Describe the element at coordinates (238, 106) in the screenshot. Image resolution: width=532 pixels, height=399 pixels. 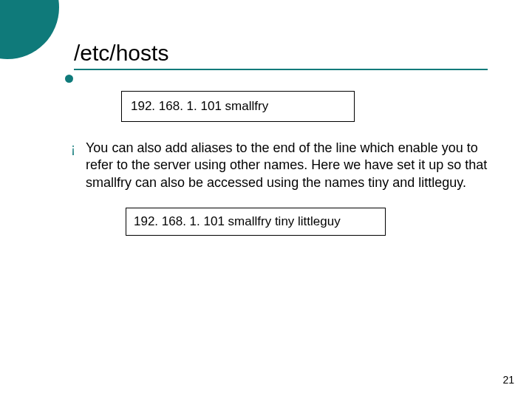
I see `code-box-primary: 192. 168. 1. 101 smallfry` at that location.